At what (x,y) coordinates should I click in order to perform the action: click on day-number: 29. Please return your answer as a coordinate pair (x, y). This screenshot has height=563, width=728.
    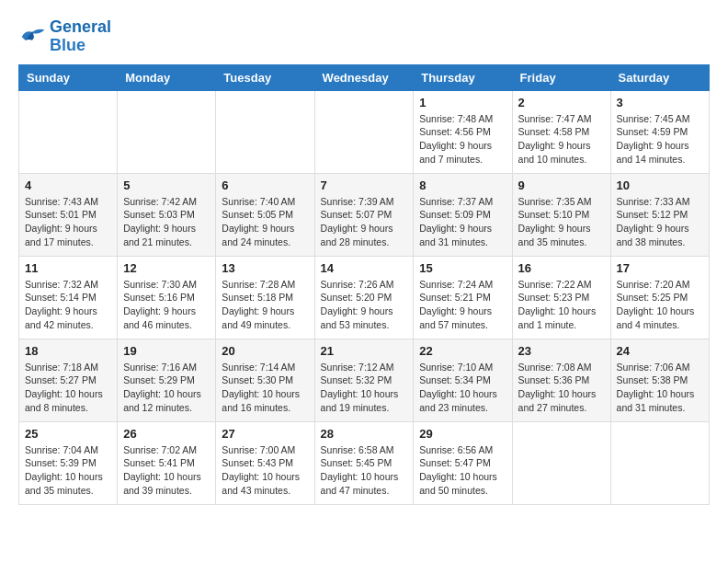
    Looking at the image, I should click on (462, 434).